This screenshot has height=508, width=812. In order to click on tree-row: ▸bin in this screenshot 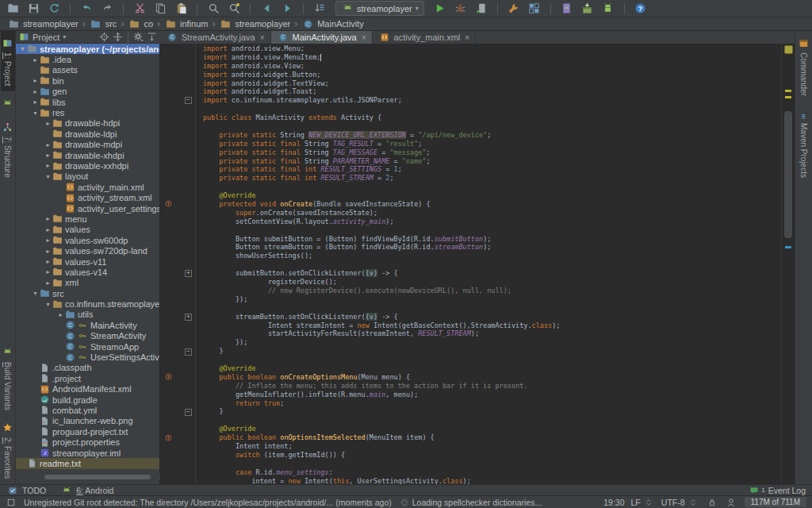, I will do `click(87, 81)`.